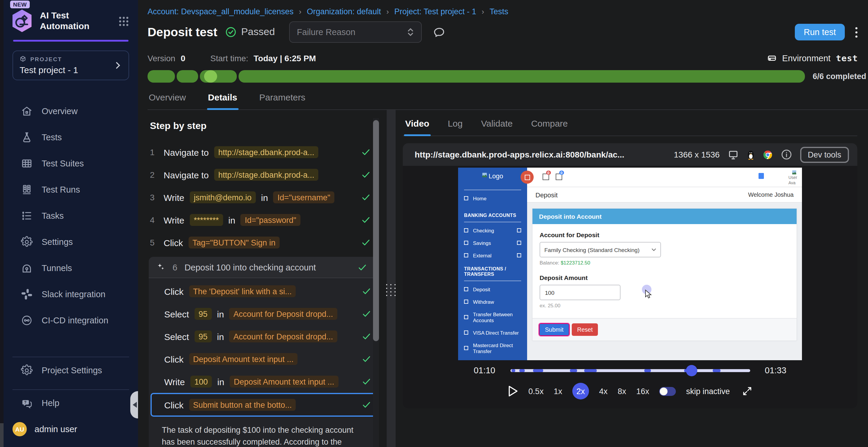 Image resolution: width=868 pixels, height=447 pixels. Describe the element at coordinates (820, 32) in the screenshot. I see `run-test-button: Run test` at that location.